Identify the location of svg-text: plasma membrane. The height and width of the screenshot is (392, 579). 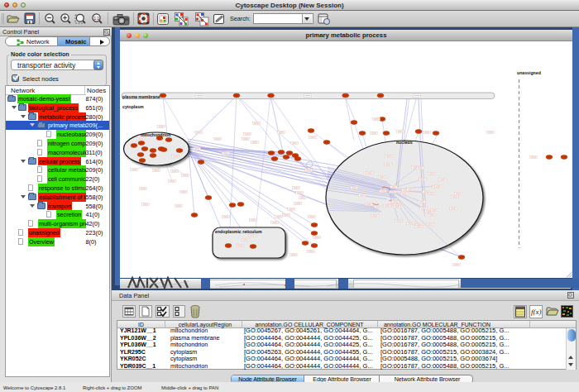
(141, 97).